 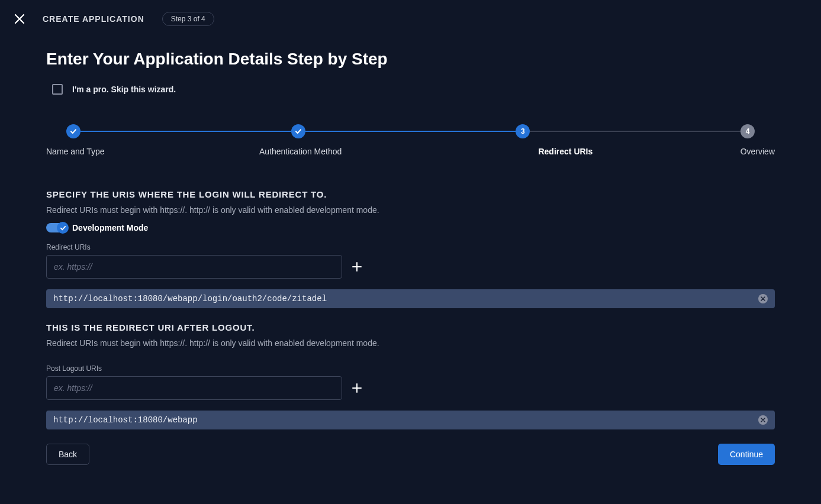 What do you see at coordinates (63, 228) in the screenshot?
I see `toggle-knob` at bounding box center [63, 228].